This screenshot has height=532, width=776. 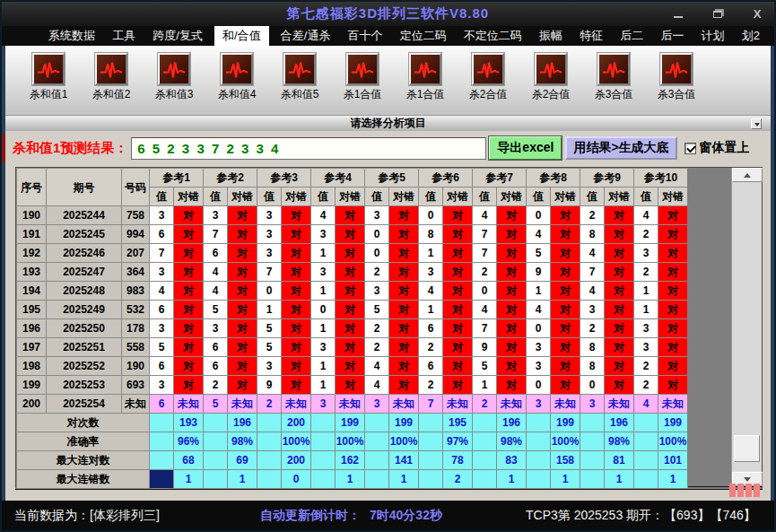 What do you see at coordinates (174, 77) in the screenshot?
I see `toolbar-button: 杀和值3` at bounding box center [174, 77].